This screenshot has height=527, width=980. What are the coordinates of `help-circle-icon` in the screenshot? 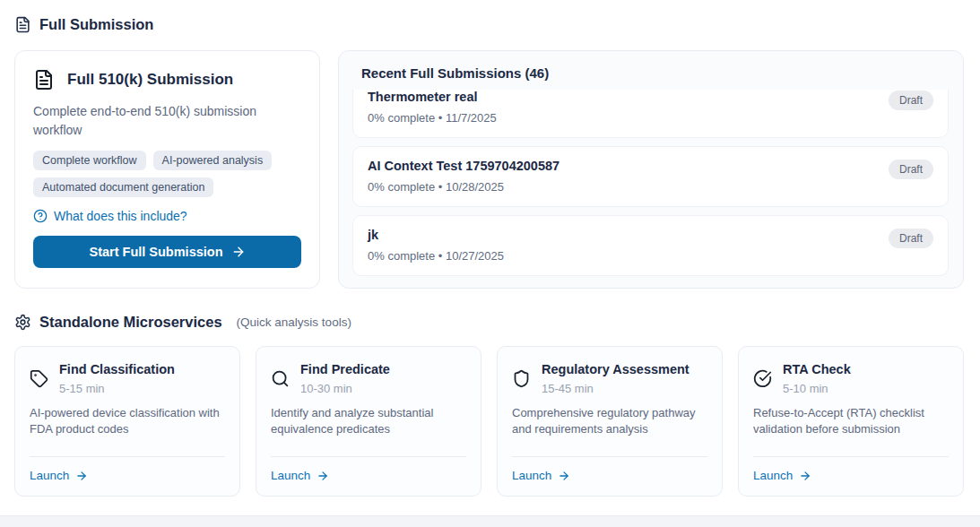 It's located at (40, 216).